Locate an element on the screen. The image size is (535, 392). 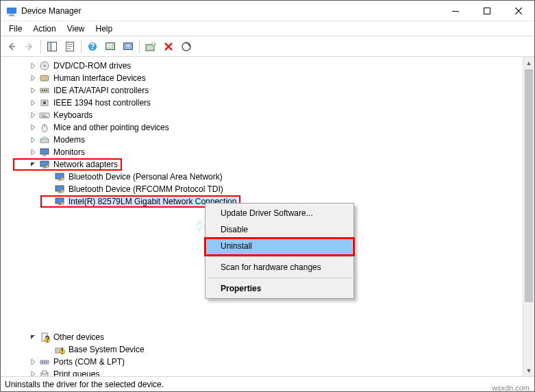
toolbar-separator is located at coordinates (81, 47).